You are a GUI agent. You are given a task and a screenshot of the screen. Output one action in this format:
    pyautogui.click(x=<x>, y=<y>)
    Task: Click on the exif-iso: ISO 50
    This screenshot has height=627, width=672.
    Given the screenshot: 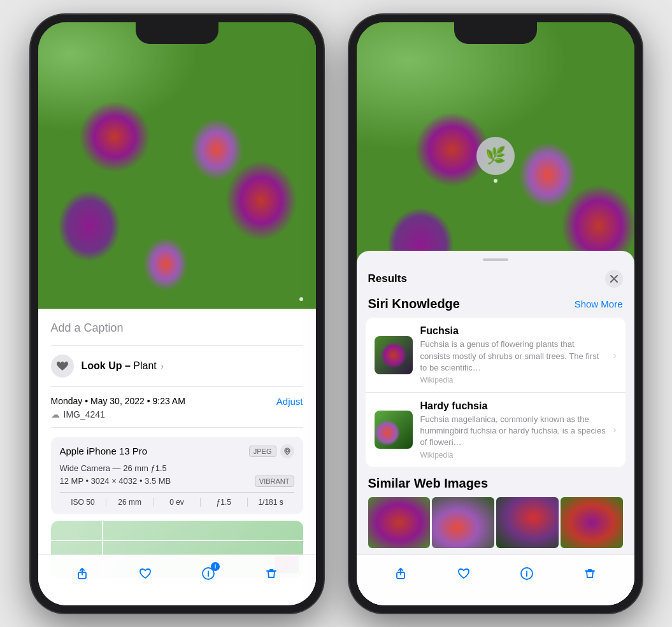 What is the action you would take?
    pyautogui.click(x=83, y=502)
    